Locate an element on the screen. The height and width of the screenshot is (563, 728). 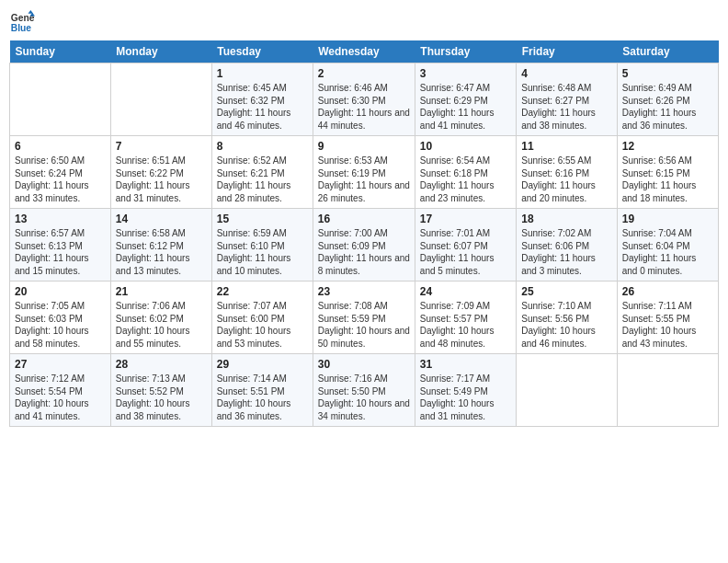
calendar-cell: 4Sunrise: 6:48 AM Sunset: 6:27 PM Daylig… is located at coordinates (567, 99).